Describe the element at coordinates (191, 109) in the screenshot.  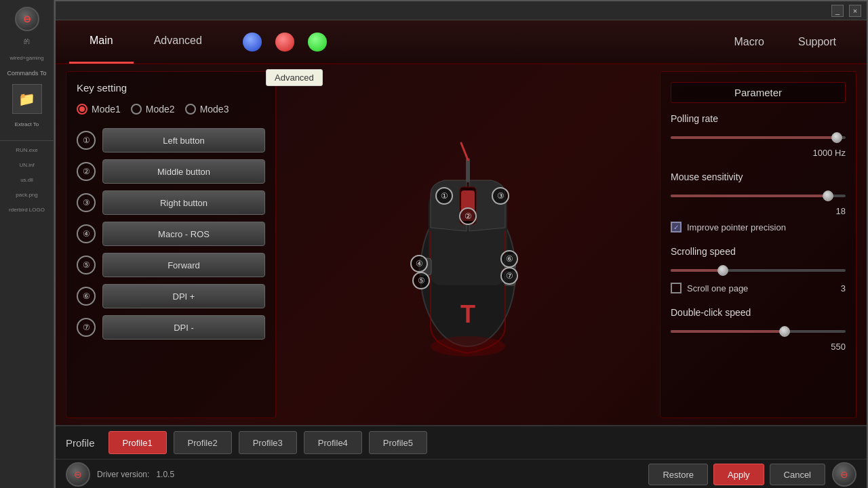
I see `mode3-radio` at that location.